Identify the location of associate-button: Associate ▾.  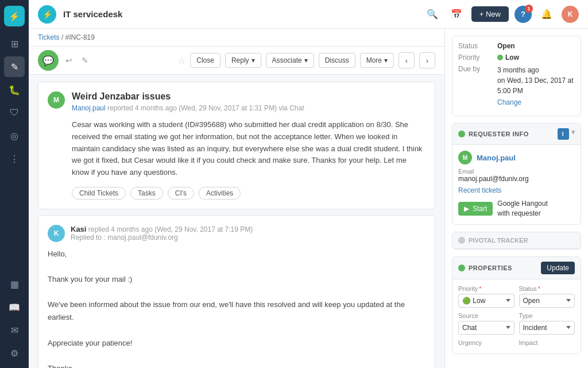
(290, 60).